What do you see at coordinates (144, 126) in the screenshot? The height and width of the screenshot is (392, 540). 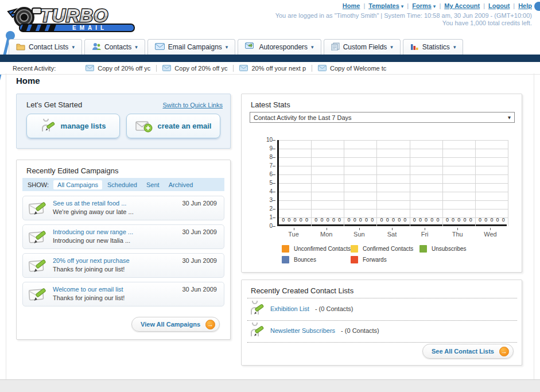 I see `envelope-plus-icon` at bounding box center [144, 126].